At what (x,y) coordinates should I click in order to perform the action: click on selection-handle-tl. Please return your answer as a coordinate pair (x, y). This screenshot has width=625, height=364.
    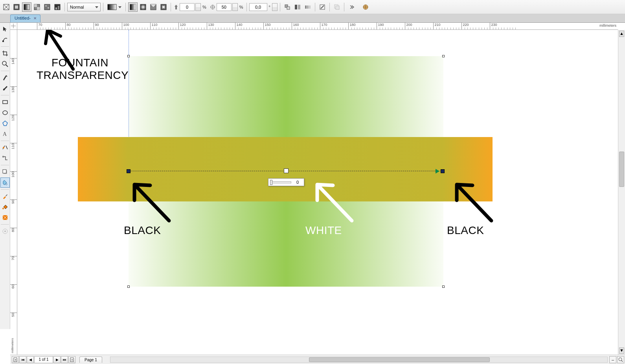
    Looking at the image, I should click on (129, 56).